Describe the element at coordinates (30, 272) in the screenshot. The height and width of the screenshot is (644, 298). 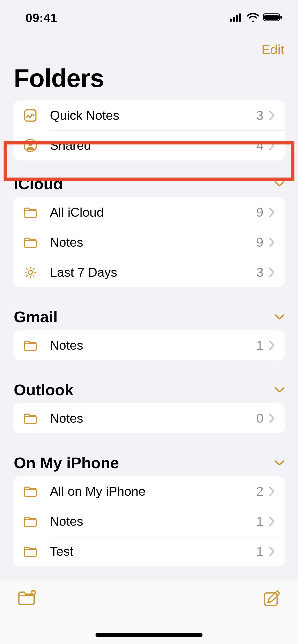
I see `gear-icon` at that location.